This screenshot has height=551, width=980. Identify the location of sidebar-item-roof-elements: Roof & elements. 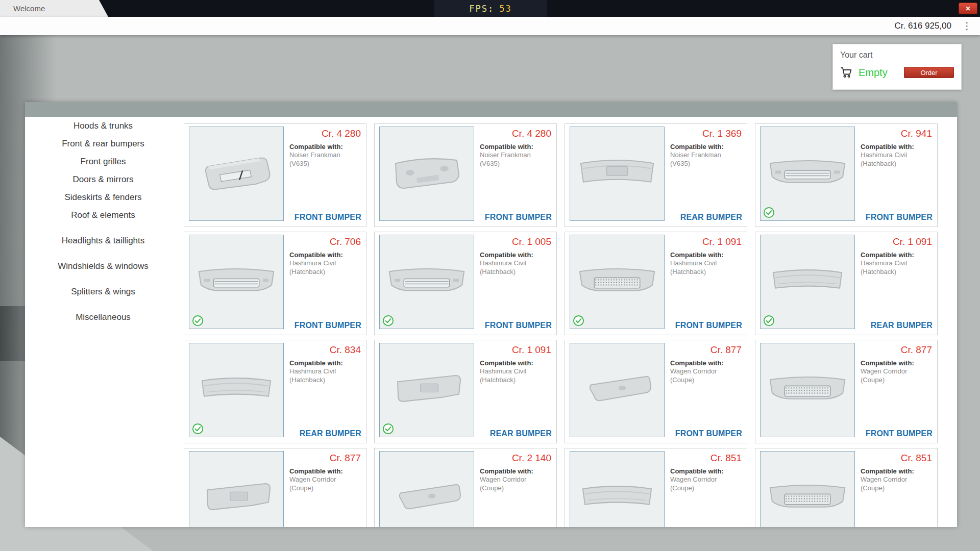
(103, 215).